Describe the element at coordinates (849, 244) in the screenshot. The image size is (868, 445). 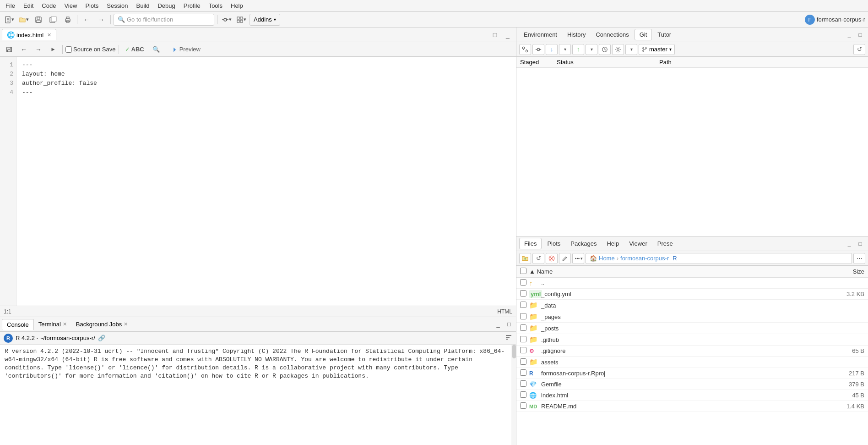
I see `right-bottom-minimize-button: _` at that location.